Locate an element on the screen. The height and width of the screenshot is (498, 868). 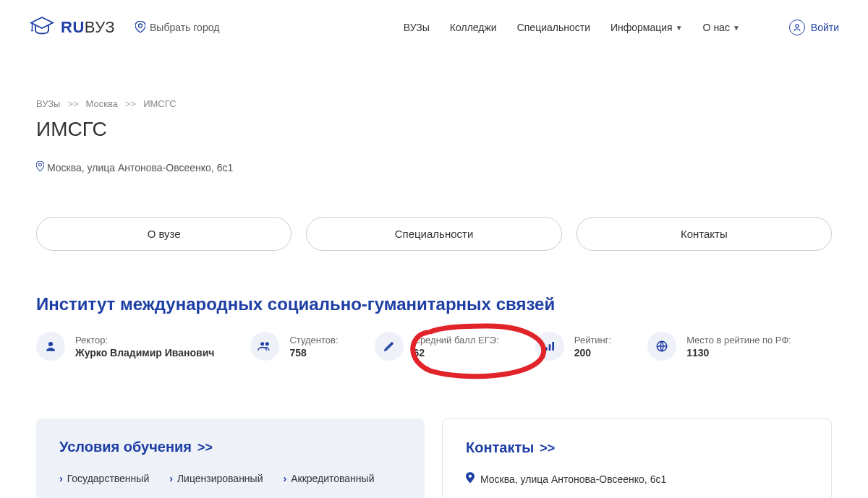
login-button: Войти is located at coordinates (814, 27).